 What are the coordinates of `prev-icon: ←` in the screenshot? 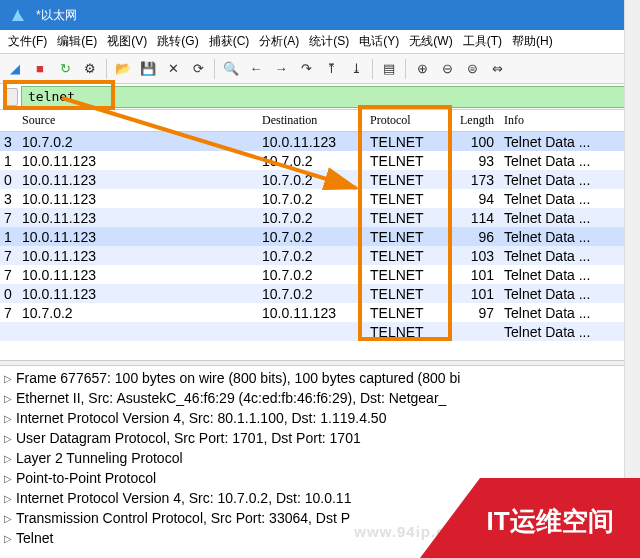 It's located at (256, 69).